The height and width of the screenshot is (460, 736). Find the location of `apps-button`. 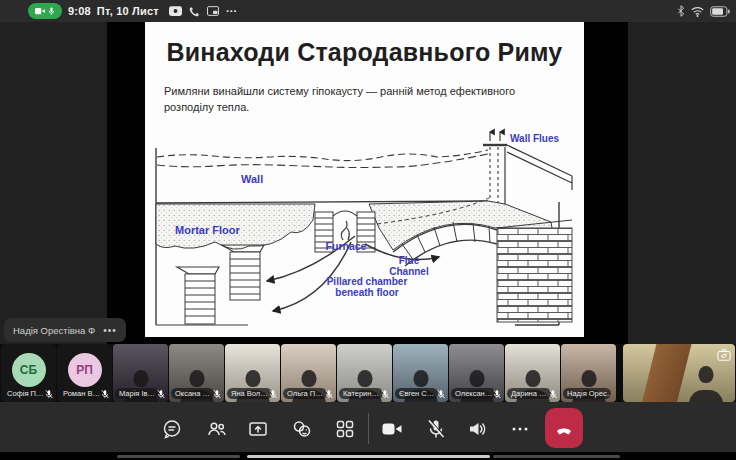

apps-button is located at coordinates (345, 429).